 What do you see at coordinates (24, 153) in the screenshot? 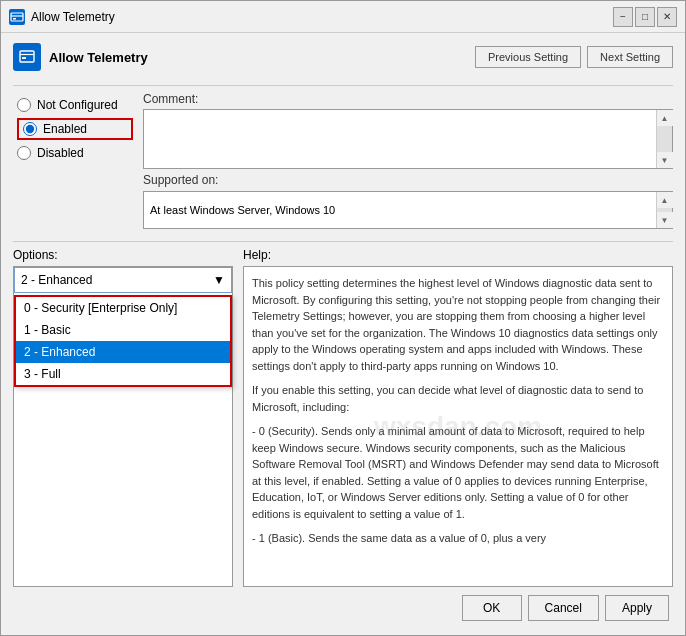
I see `radio-disabled-input` at bounding box center [24, 153].